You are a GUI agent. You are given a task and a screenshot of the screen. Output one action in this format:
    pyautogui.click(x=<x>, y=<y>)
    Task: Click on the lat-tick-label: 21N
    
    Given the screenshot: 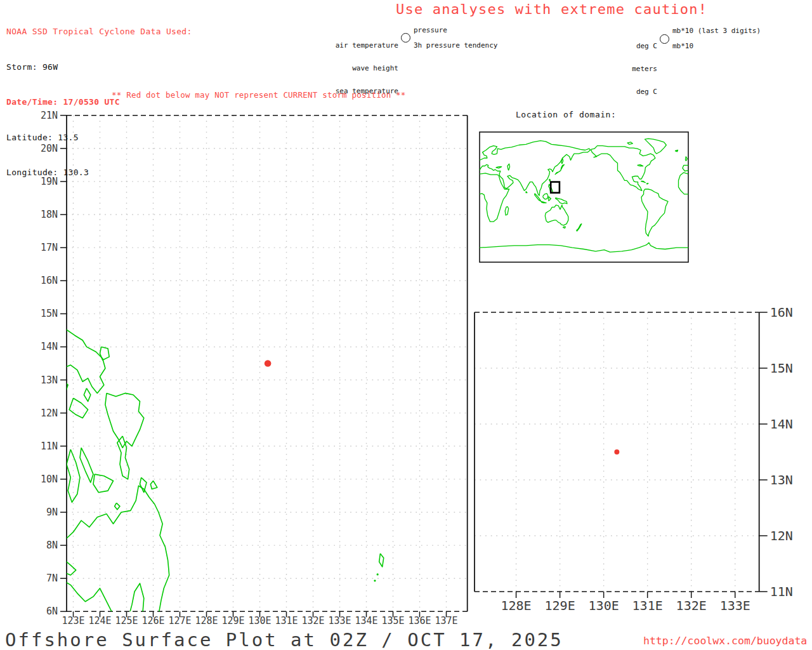 What is the action you would take?
    pyautogui.click(x=49, y=116)
    